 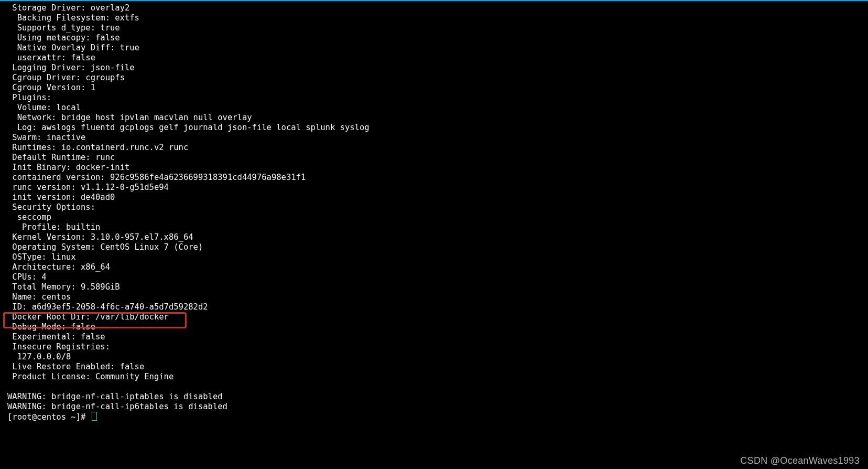 What do you see at coordinates (434, 68) in the screenshot?
I see `terminal-line: Logging Driver: json-file` at bounding box center [434, 68].